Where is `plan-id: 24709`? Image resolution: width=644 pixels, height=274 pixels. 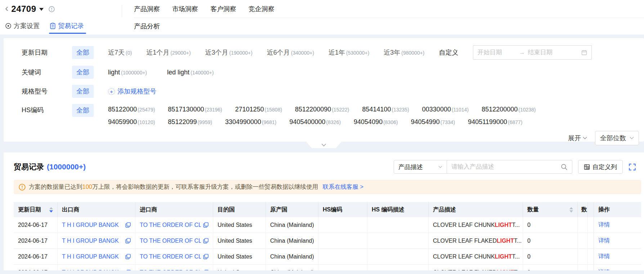
plan-id: 24709 is located at coordinates (24, 9).